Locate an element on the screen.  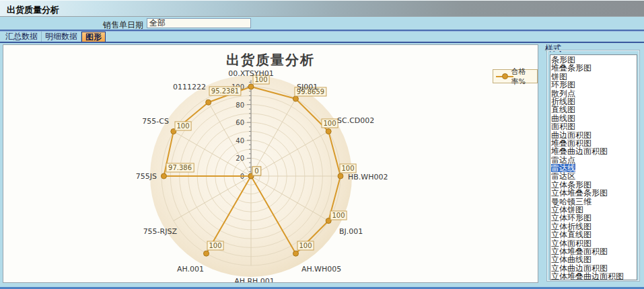
radar-category-label: AH.WH005 is located at coordinates (322, 269).